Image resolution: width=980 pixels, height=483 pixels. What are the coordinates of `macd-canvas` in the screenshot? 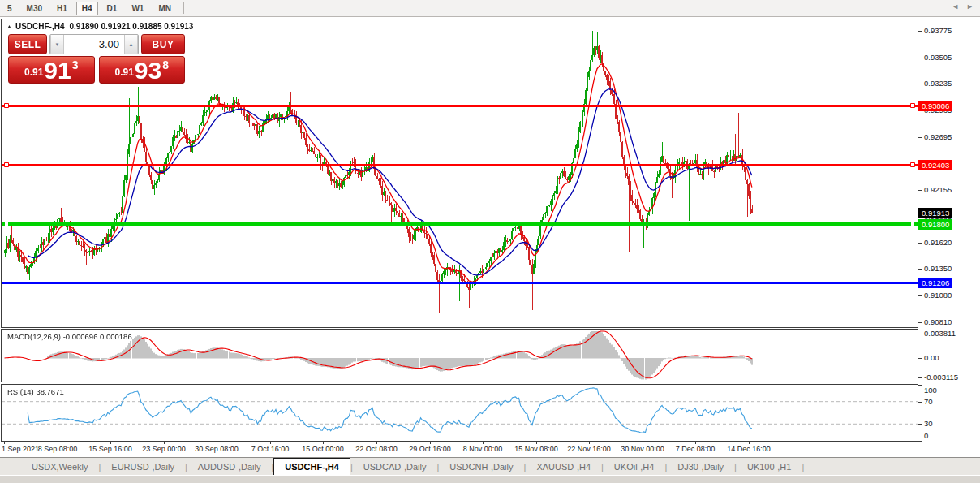 It's located at (459, 356).